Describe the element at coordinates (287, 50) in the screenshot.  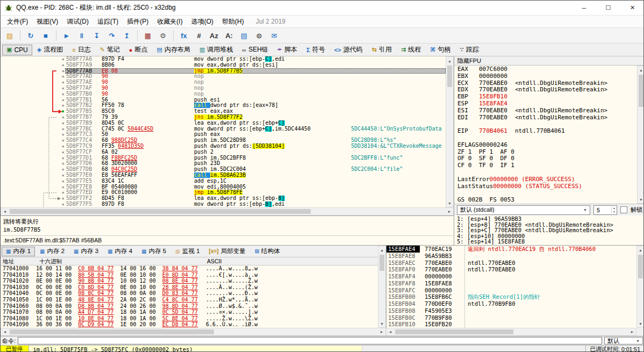
I see `tab-script: ✒脚本` at that location.